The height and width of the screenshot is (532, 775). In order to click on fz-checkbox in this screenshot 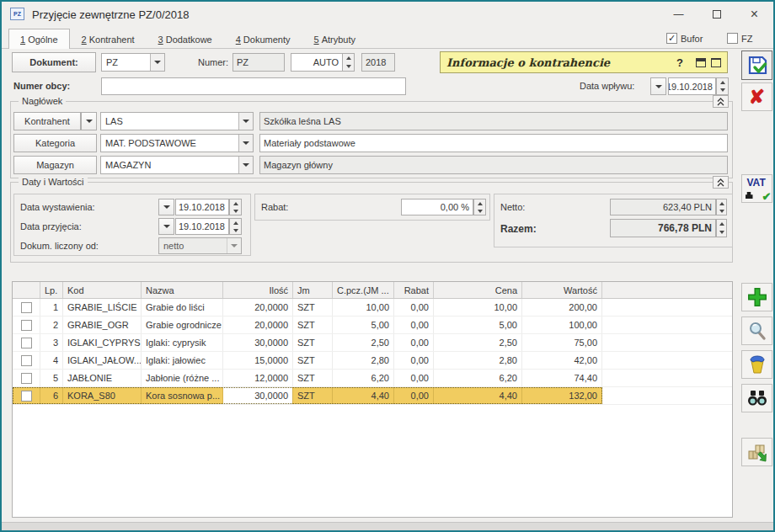, I will do `click(733, 39)`.